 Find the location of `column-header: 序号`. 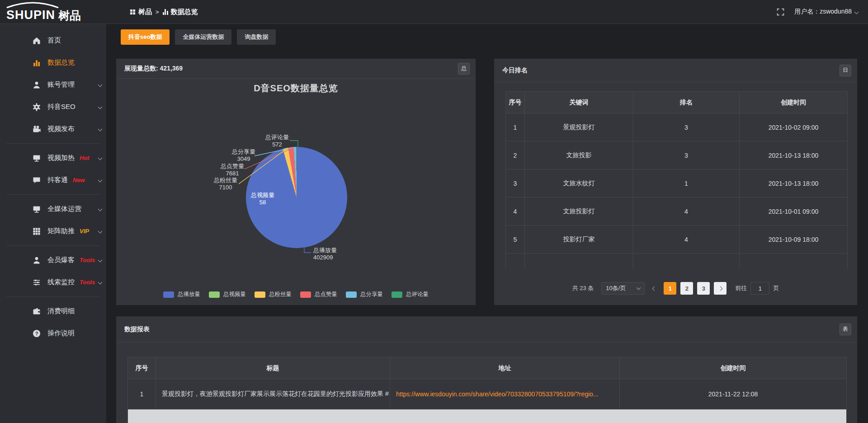

column-header: 序号 is located at coordinates (515, 103).